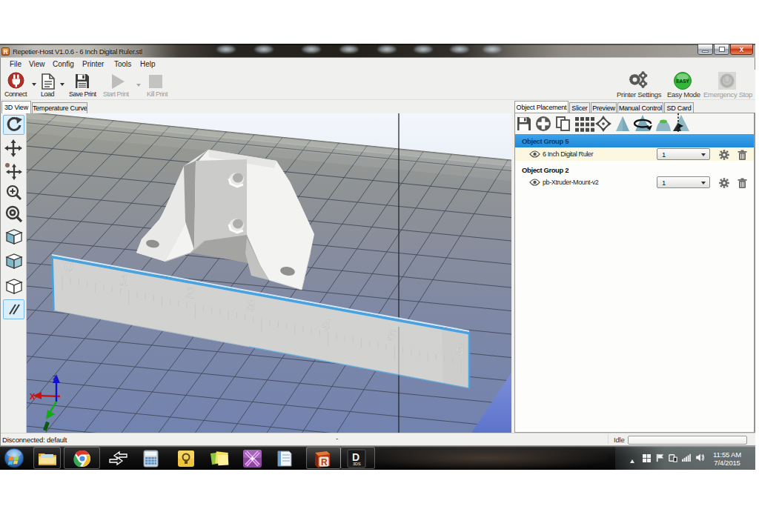 Image resolution: width=759 pixels, height=532 pixels. I want to click on svg-text: EASY, so click(683, 82).